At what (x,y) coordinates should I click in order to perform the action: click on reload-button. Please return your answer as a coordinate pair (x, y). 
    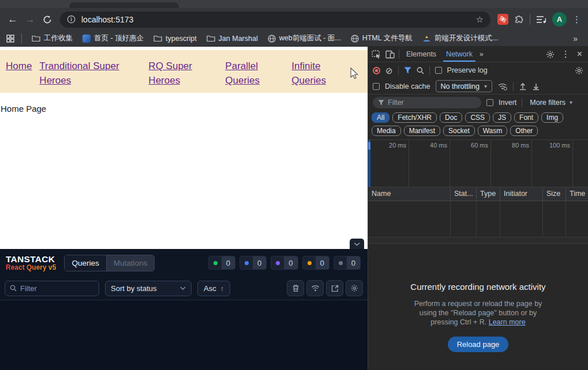
    Looking at the image, I should click on (47, 20).